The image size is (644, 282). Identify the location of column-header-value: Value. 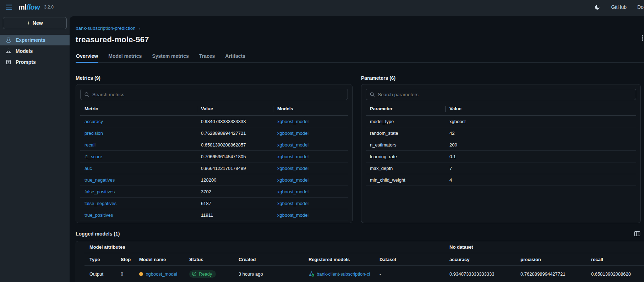
(235, 109).